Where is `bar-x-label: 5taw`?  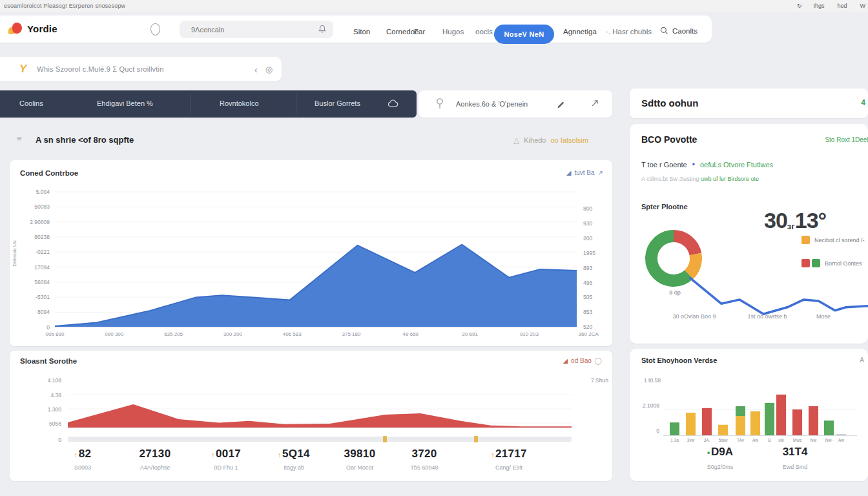
bar-x-label: 5taw is located at coordinates (723, 440).